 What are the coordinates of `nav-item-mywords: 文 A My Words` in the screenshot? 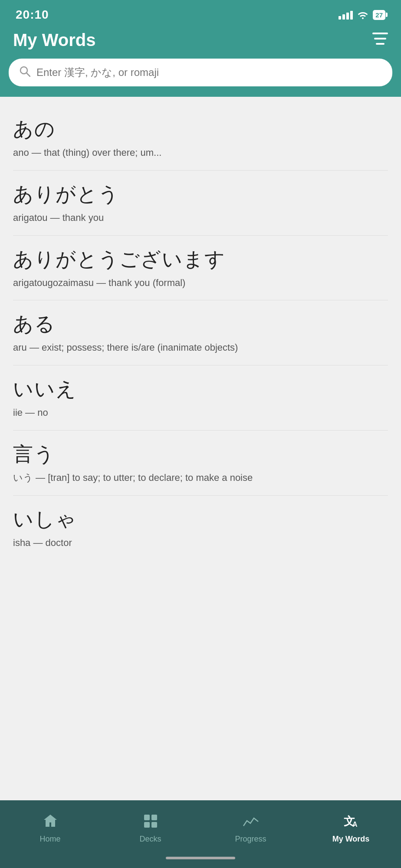 It's located at (351, 829).